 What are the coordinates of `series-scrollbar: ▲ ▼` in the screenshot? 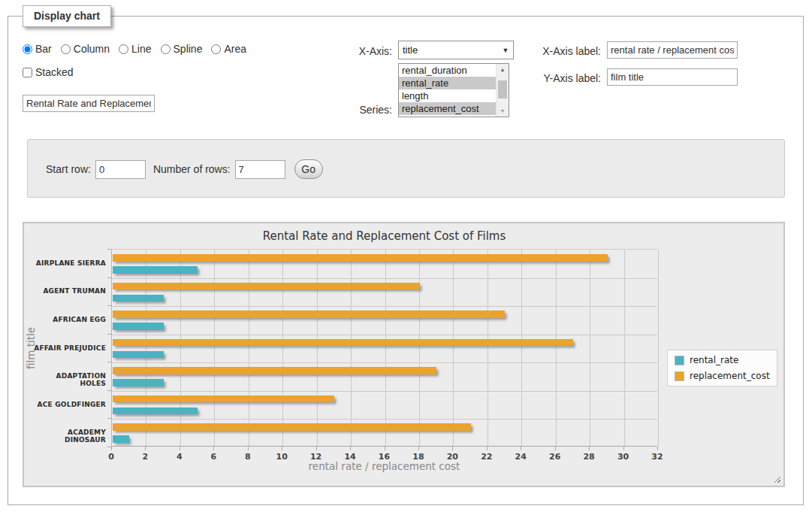 It's located at (502, 90).